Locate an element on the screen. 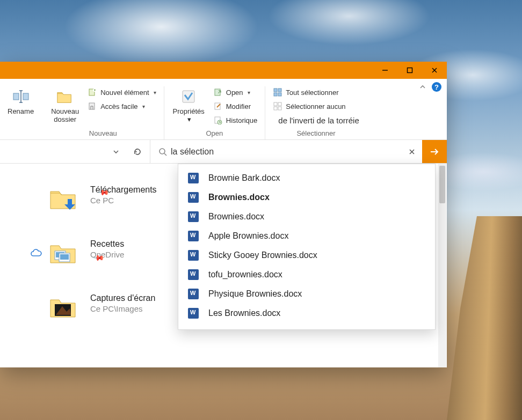 The height and width of the screenshot is (420, 522). rename-label: Rename is located at coordinates (20, 112).